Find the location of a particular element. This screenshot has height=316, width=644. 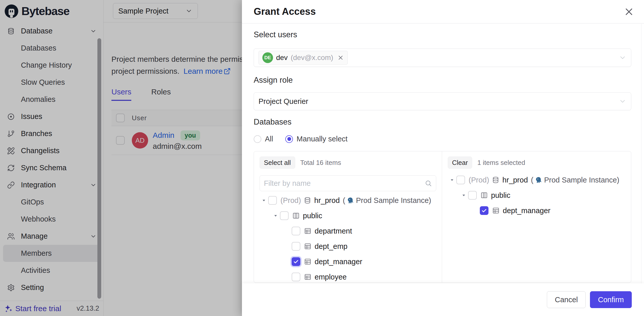

total-items-label: Total 16 items is located at coordinates (321, 163).